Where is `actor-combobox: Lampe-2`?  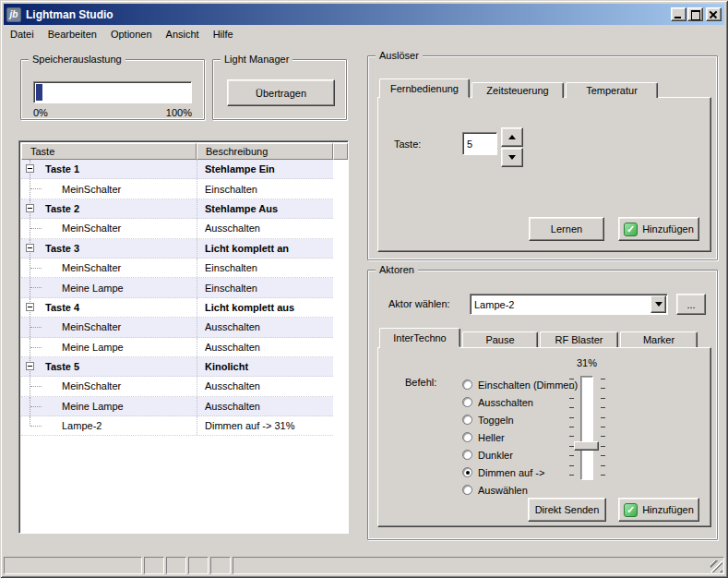
actor-combobox: Lampe-2 is located at coordinates (568, 305).